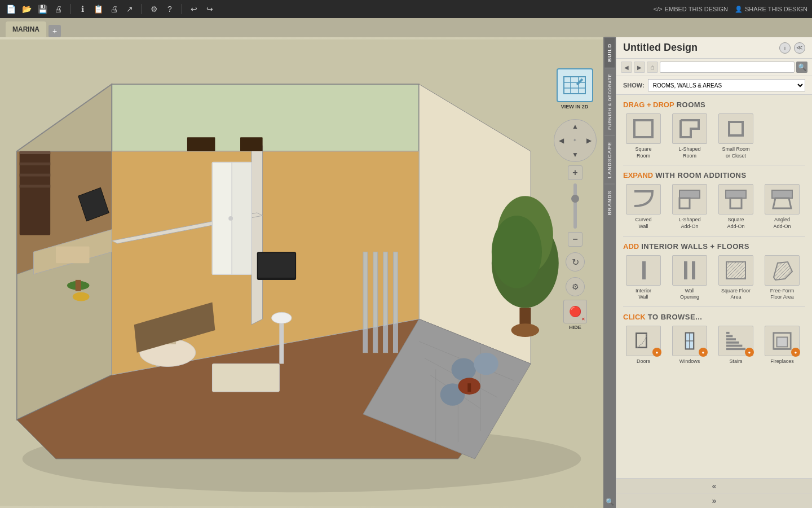 Image resolution: width=812 pixels, height=508 pixels. Describe the element at coordinates (736, 345) in the screenshot. I see `stairs-item: ● Stairs` at that location.